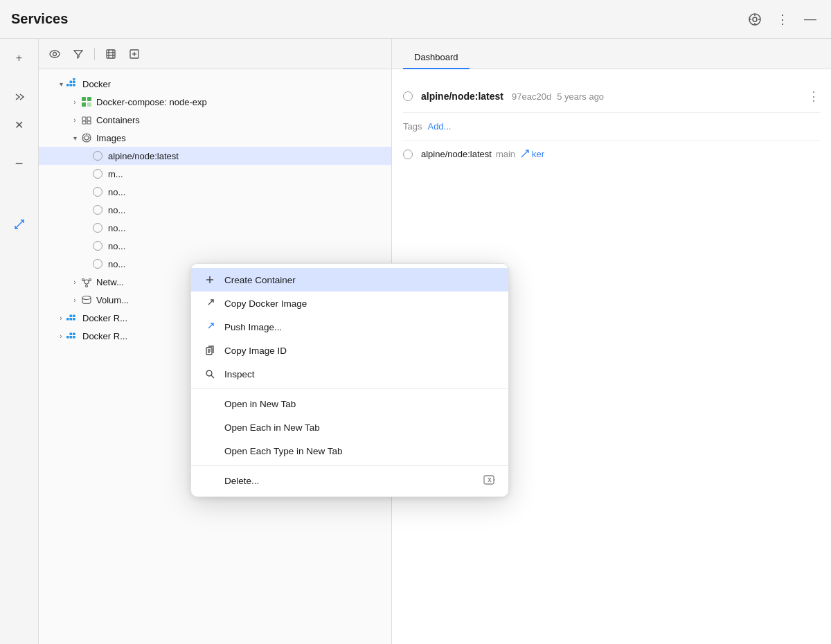 Image resolution: width=831 pixels, height=644 pixels. Describe the element at coordinates (19, 125) in the screenshot. I see `sidebar-close-icon: ✕` at that location.